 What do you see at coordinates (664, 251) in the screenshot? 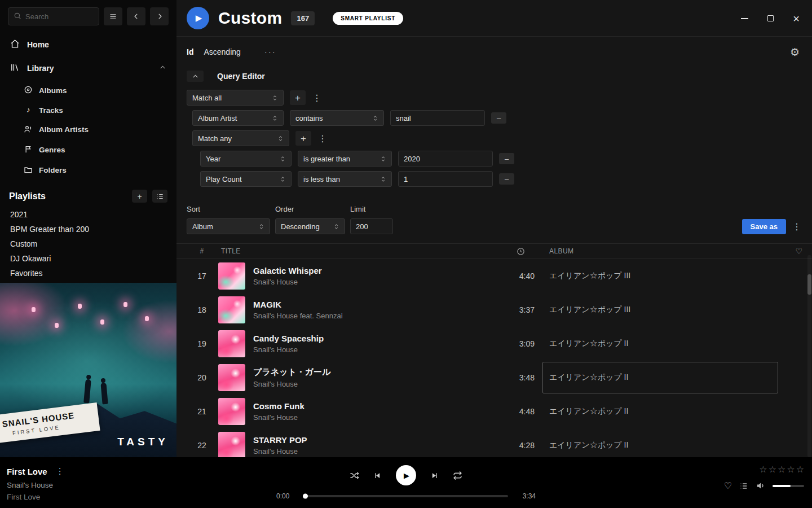
I see `column-album: ALBUM` at bounding box center [664, 251].